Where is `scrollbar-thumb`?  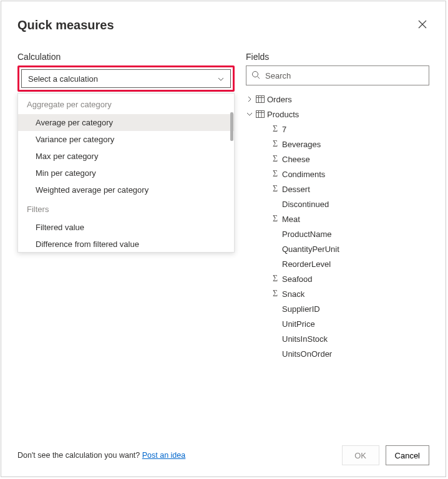 scrollbar-thumb is located at coordinates (232, 127).